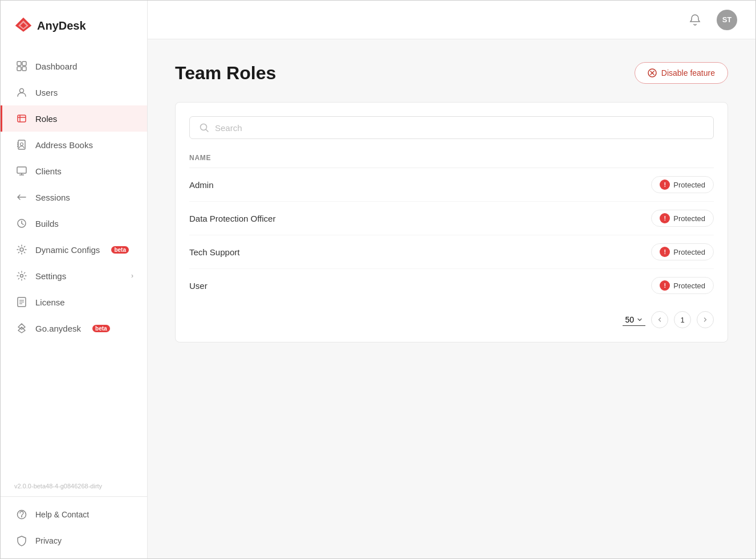 The image size is (756, 559). I want to click on sidebar-item-settings-label: Settings, so click(51, 276).